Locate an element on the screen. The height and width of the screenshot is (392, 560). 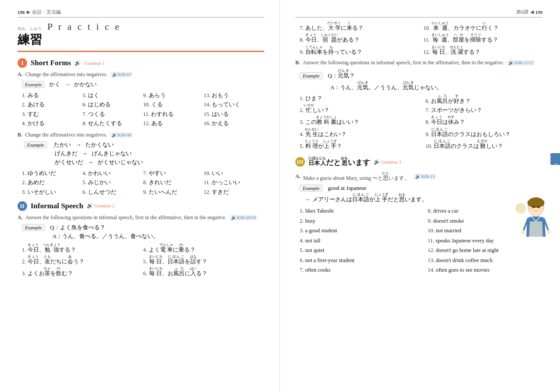
example-a2: A：うん、元気げんき。／ううん、元気げんきじゃない。 is located at coordinates (421, 86).